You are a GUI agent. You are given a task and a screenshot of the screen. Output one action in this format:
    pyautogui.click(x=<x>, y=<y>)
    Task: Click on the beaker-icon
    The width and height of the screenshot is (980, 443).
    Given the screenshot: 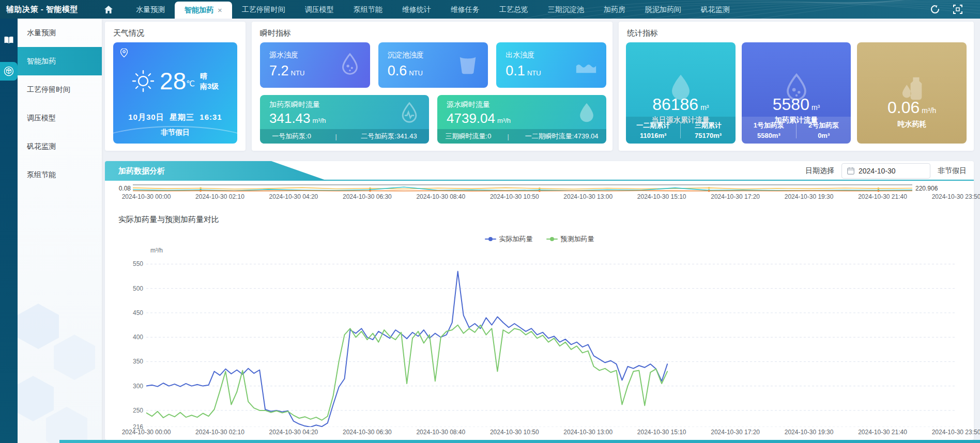 What is the action you would take?
    pyautogui.click(x=468, y=64)
    